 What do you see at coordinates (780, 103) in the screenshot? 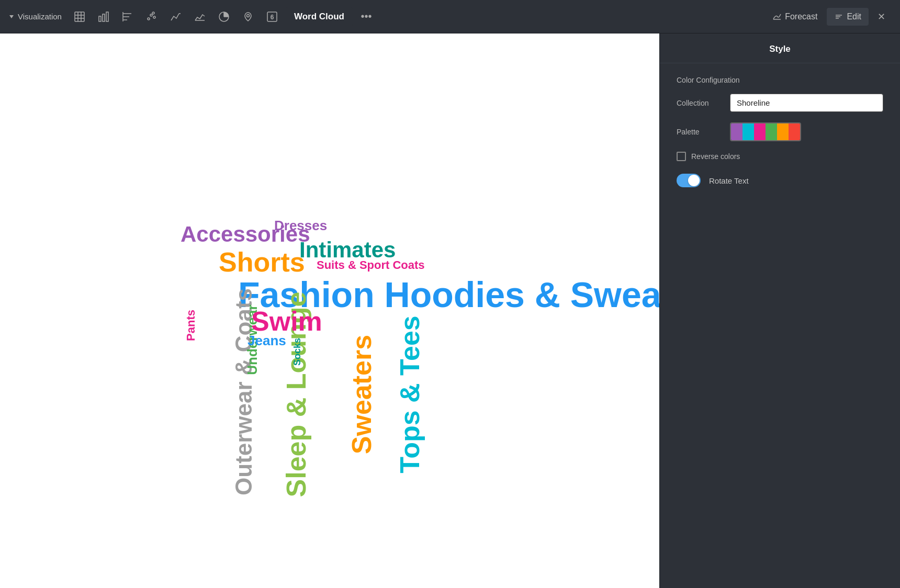
I see `collection-row: Collection` at bounding box center [780, 103].